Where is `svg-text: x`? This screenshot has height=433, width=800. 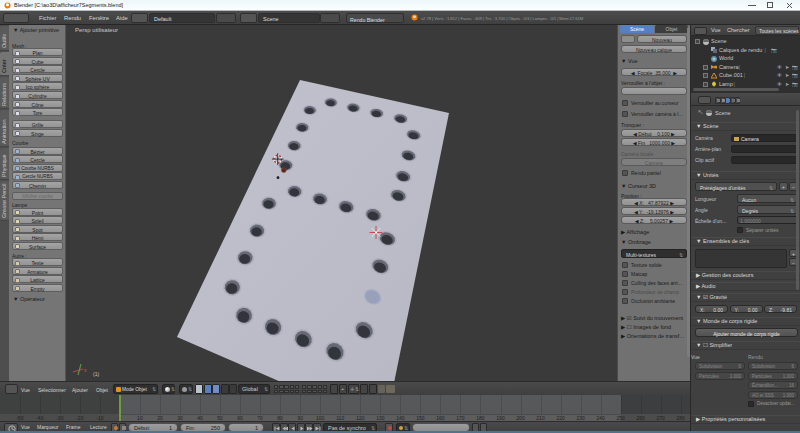 svg-text: x is located at coordinates (86, 370).